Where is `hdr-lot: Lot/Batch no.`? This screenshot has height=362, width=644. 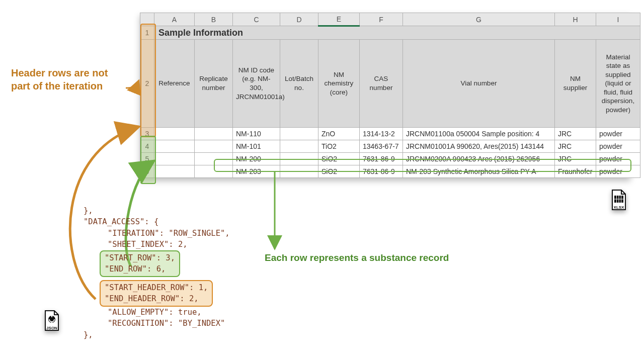
hdr-lot: Lot/Batch no. is located at coordinates (299, 83).